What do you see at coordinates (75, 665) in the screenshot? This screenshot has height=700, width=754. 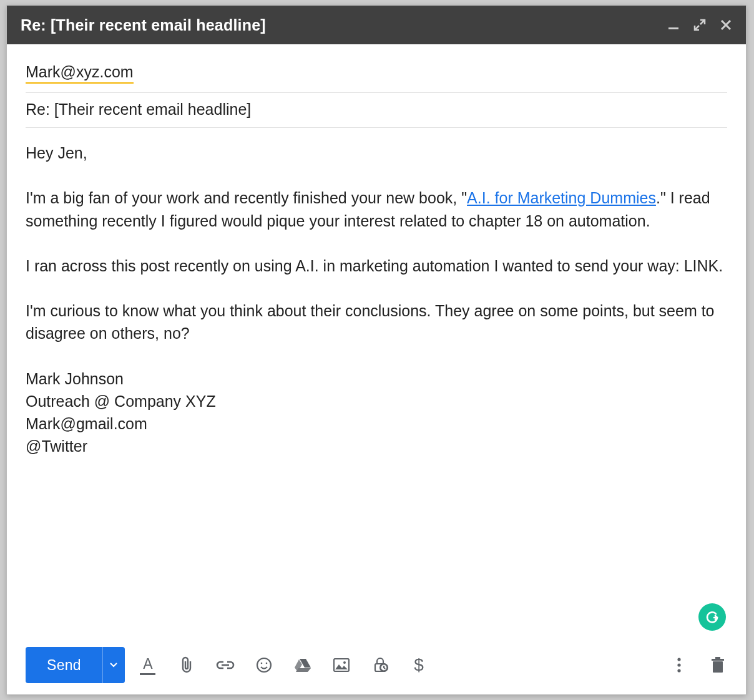 I see `send-button-group: Send` at bounding box center [75, 665].